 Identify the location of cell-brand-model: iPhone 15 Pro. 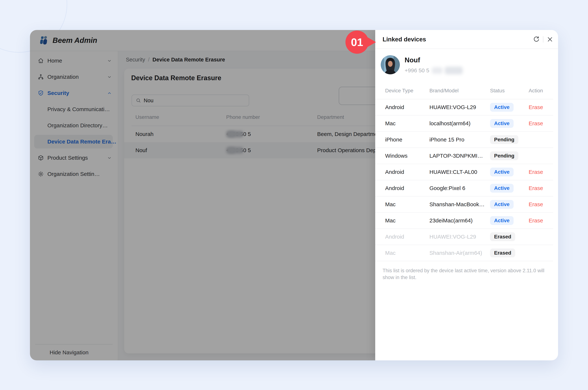
(447, 140).